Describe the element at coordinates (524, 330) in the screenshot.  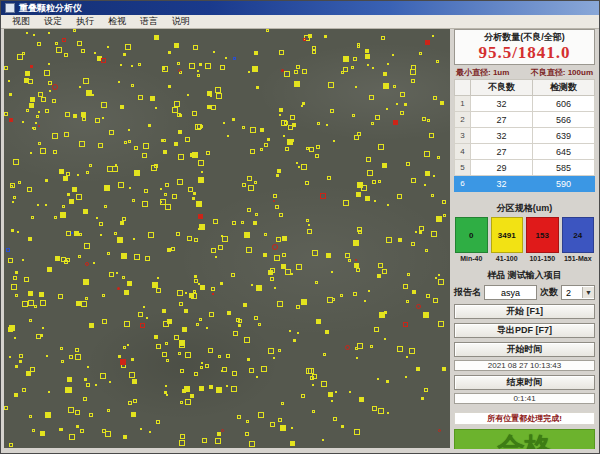
I see `export-pdf-button: 导出PDF [F7]` at that location.